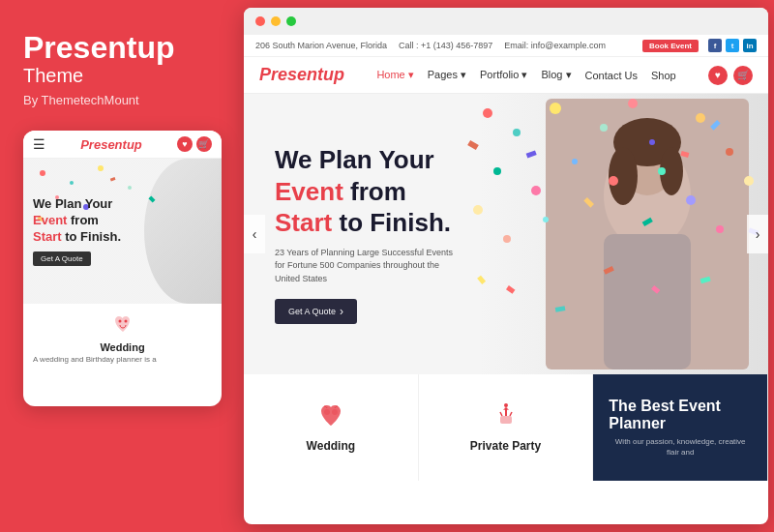 This screenshot has width=774, height=532. I want to click on social-icons: f t in, so click(732, 45).